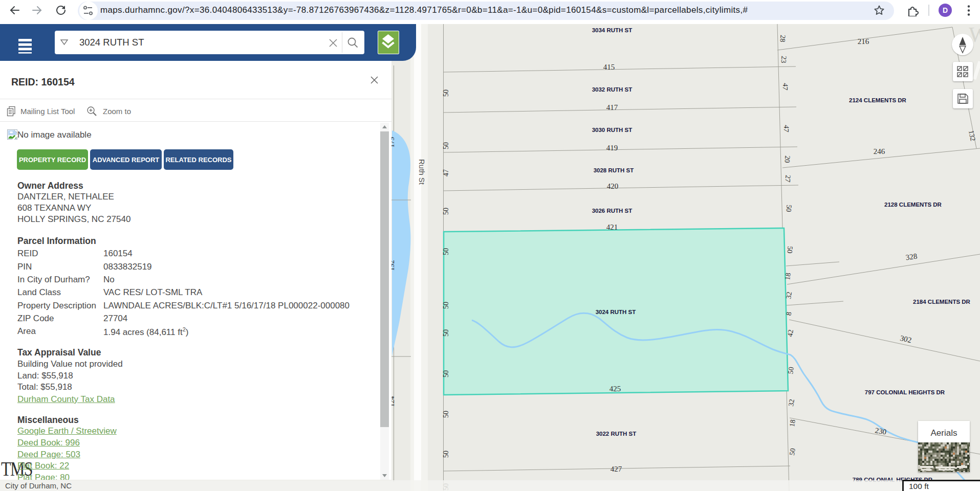 Image resolution: width=980 pixels, height=491 pixels. I want to click on svg-text: 2128 CLEMENTS DR, so click(913, 205).